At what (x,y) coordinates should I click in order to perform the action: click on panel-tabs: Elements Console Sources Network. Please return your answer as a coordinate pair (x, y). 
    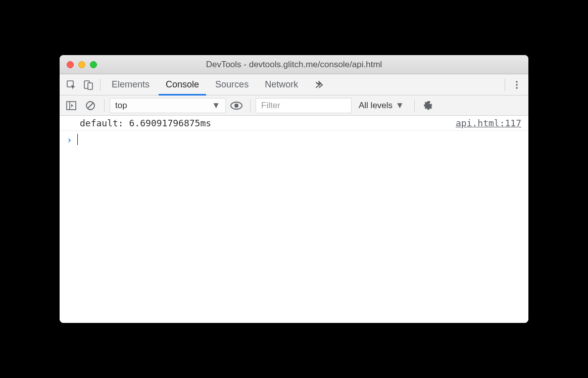
    Looking at the image, I should click on (217, 85).